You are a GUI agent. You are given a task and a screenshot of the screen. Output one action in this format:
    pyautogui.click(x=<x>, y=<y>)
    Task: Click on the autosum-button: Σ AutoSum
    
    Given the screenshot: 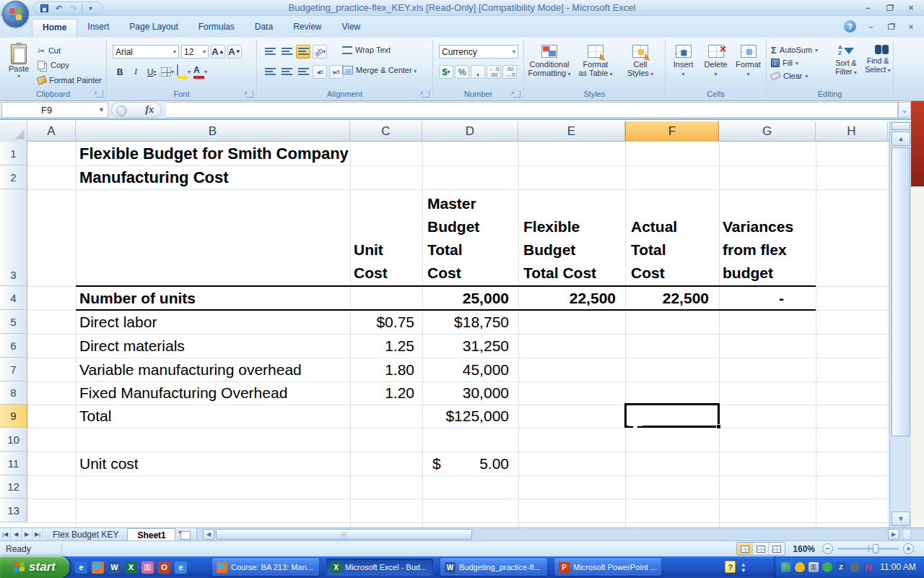 What is the action you would take?
    pyautogui.click(x=794, y=50)
    